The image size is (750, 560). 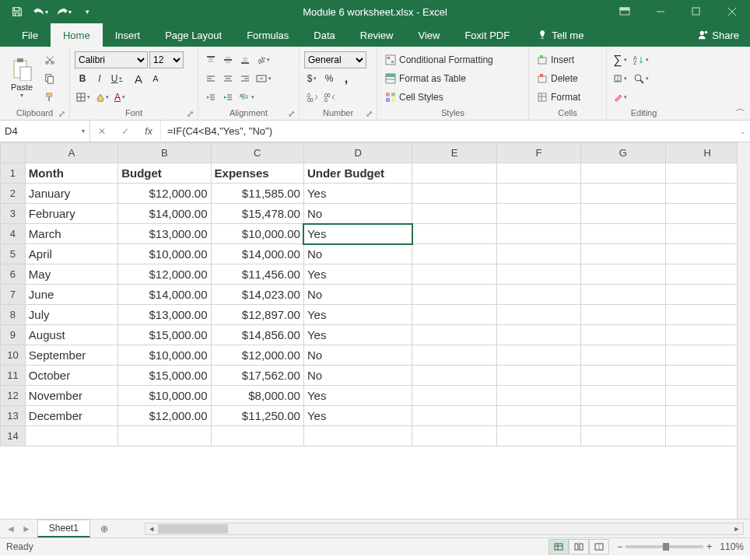 What do you see at coordinates (13, 376) in the screenshot?
I see `row-header-11: 11` at bounding box center [13, 376].